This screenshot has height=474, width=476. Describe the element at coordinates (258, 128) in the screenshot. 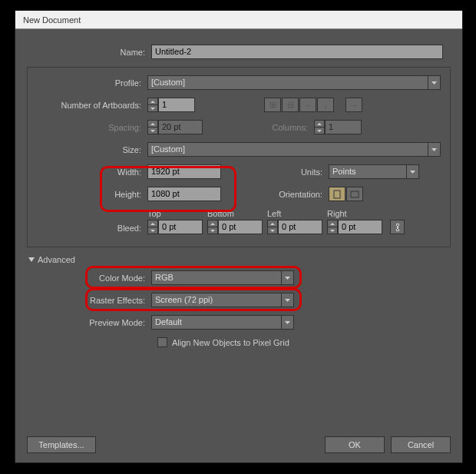

I see `columns-label: Columns:` at that location.